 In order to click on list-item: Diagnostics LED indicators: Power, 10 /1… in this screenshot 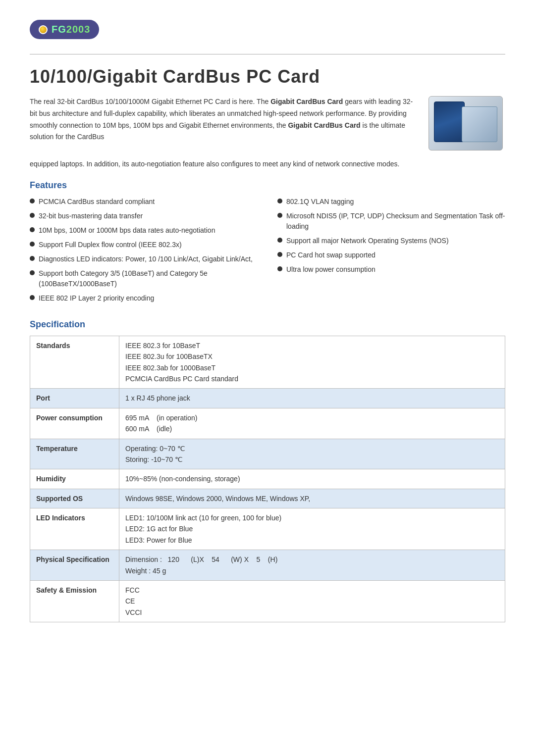, I will do `click(144, 259)`.